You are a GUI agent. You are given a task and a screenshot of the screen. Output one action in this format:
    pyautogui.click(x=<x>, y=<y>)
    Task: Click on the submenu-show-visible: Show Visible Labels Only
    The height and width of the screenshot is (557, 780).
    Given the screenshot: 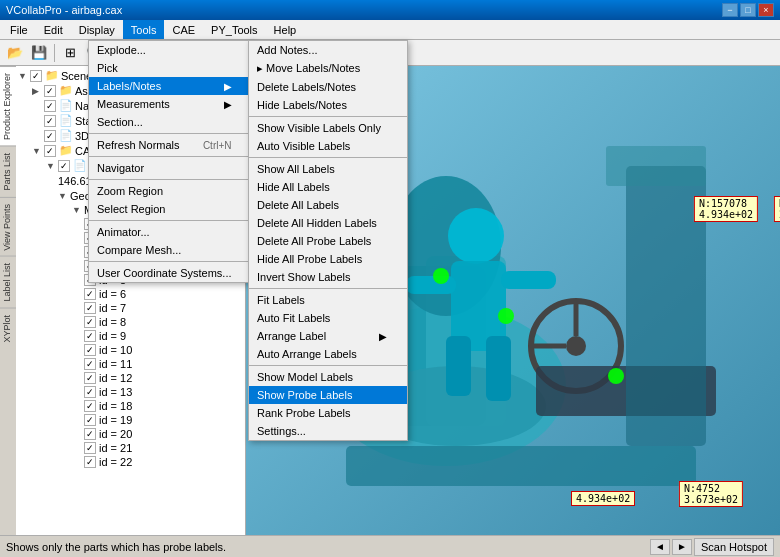 What is the action you would take?
    pyautogui.click(x=328, y=128)
    